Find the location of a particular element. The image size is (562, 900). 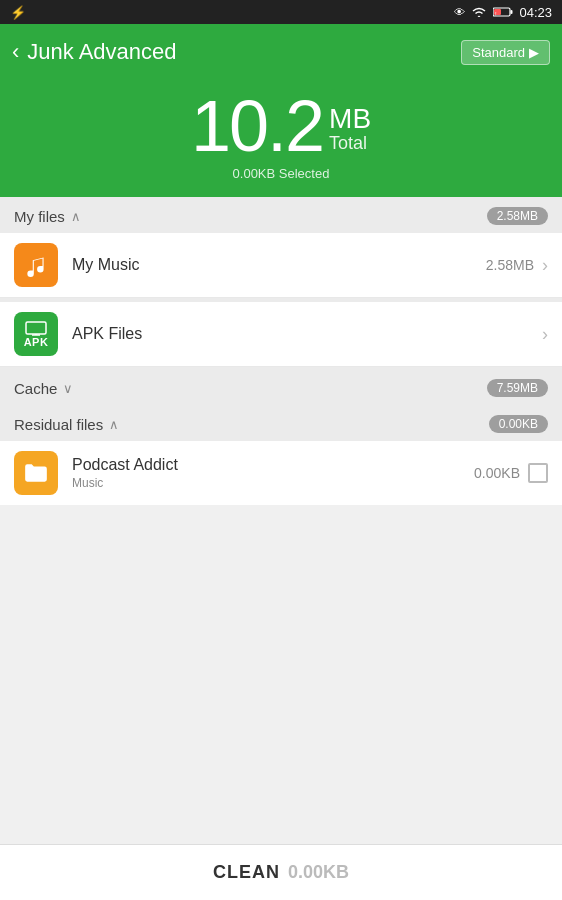

my-music-chevron-icon: › is located at coordinates (545, 266).